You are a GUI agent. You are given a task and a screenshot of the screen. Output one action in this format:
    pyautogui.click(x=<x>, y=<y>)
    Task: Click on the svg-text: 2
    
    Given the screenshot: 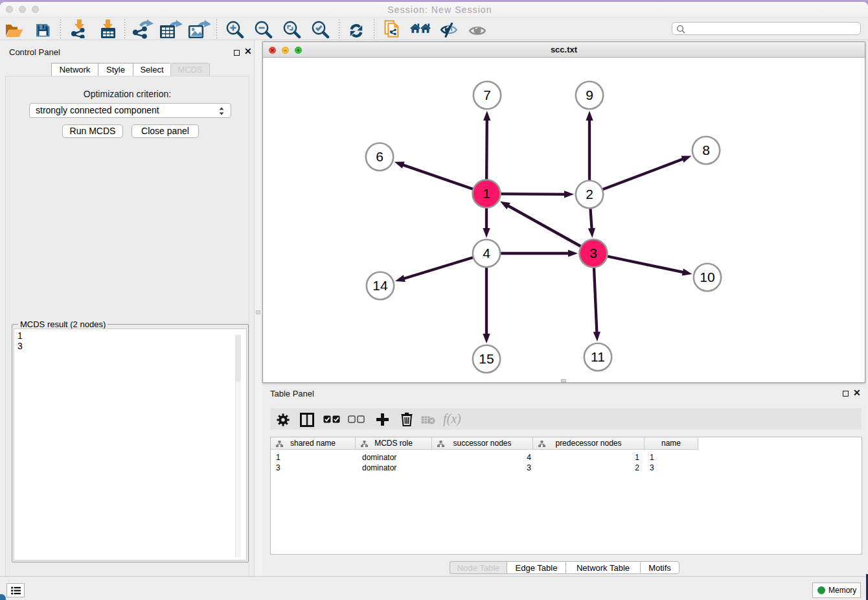 What is the action you would take?
    pyautogui.click(x=589, y=194)
    